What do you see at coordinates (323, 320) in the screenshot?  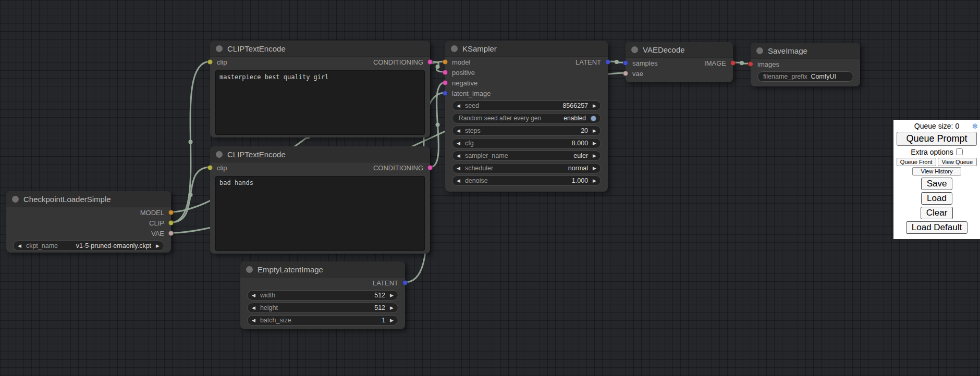 I see `batch-size-widget: ◀ batch_size 1 ▶` at bounding box center [323, 320].